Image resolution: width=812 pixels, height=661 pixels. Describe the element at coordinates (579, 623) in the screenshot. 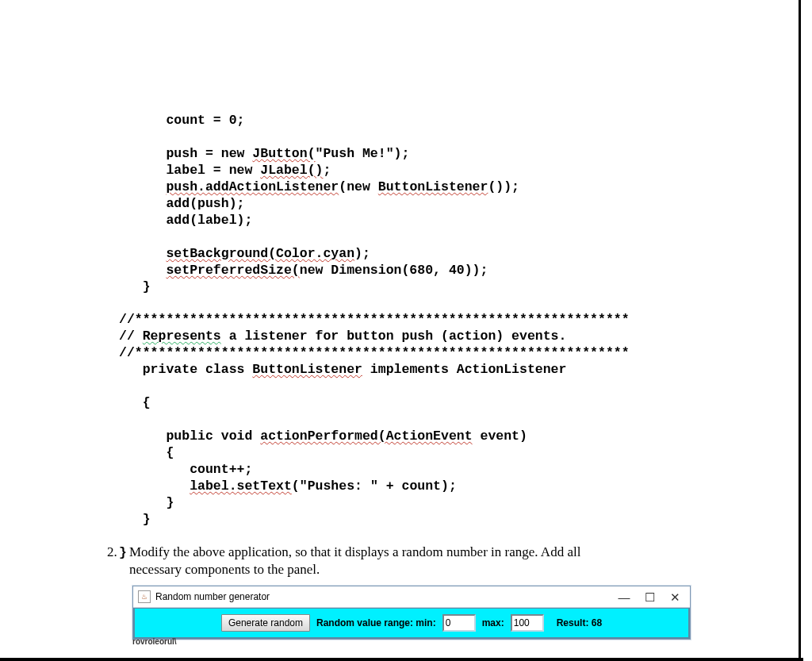

I see `result-label: Result: 68` at that location.